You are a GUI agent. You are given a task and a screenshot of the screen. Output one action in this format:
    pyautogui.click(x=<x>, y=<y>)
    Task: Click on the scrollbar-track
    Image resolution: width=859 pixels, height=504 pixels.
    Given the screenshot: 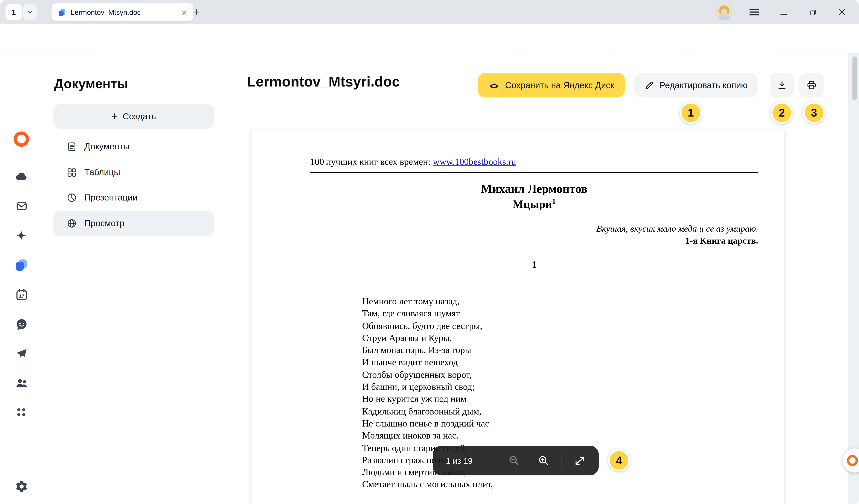 What is the action you would take?
    pyautogui.click(x=854, y=279)
    